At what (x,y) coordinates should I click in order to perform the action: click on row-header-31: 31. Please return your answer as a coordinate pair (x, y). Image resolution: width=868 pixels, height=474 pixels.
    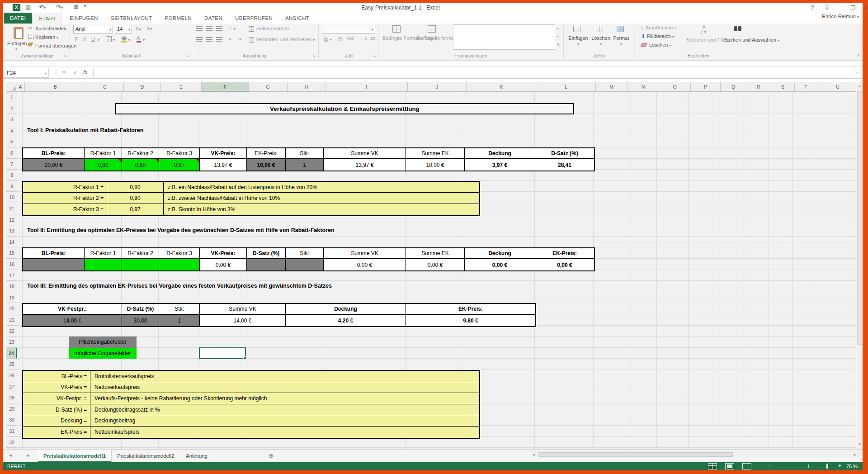
    Looking at the image, I should click on (12, 431).